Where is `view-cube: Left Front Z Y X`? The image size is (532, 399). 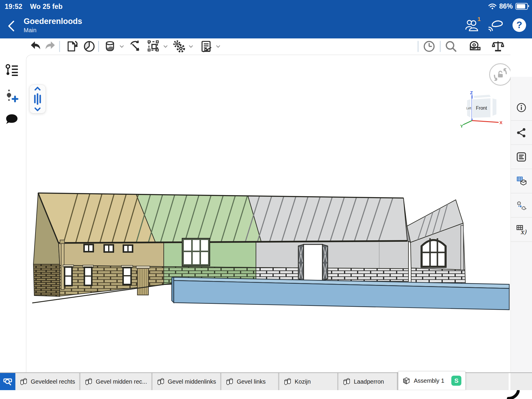 view-cube: Left Front Z Y X is located at coordinates (485, 113).